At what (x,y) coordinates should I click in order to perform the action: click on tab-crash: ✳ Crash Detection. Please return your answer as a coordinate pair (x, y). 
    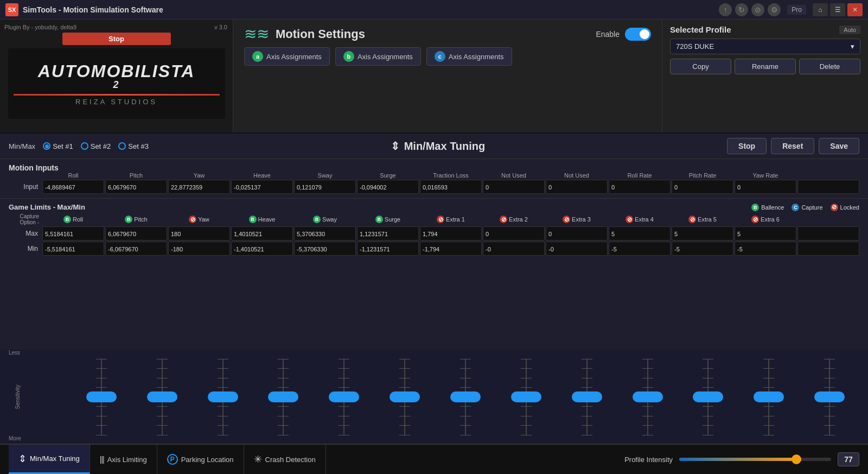
    Looking at the image, I should click on (285, 459).